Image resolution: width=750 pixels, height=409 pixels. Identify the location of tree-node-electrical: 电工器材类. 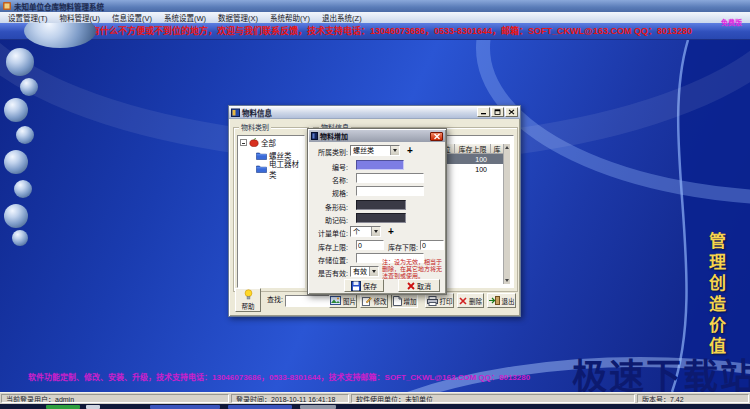
(279, 168).